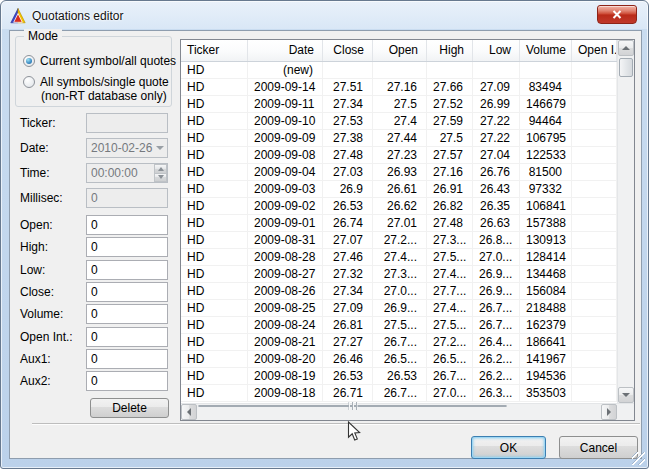 This screenshot has height=469, width=649. What do you see at coordinates (496, 224) in the screenshot?
I see `table-cell: 26.63` at bounding box center [496, 224].